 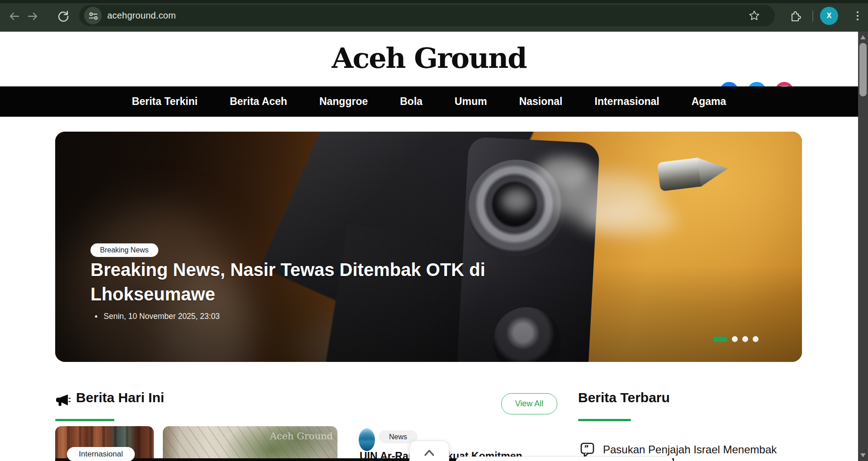 I want to click on scroll-to-top-button, so click(x=429, y=451).